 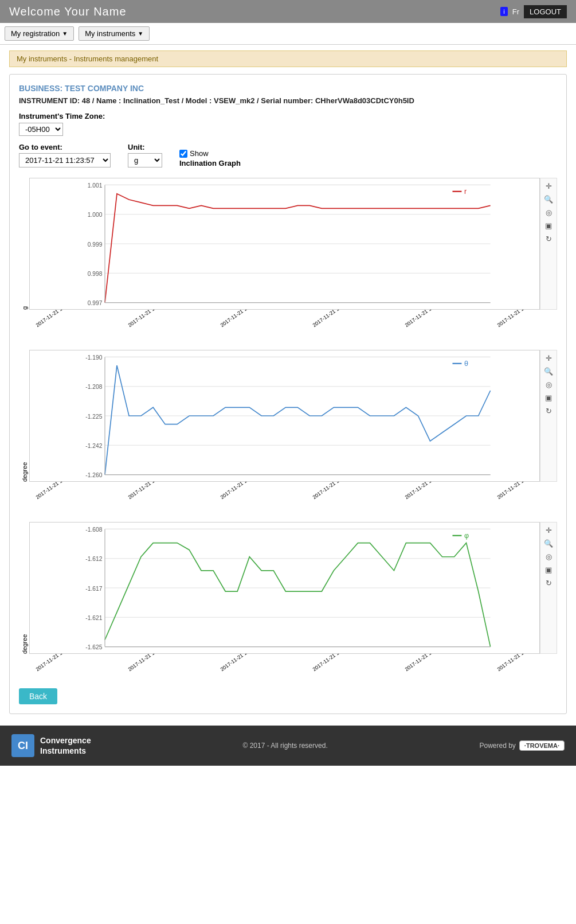 What do you see at coordinates (285, 746) in the screenshot?
I see `copyright: © 2017 - All rights reserved.` at bounding box center [285, 746].